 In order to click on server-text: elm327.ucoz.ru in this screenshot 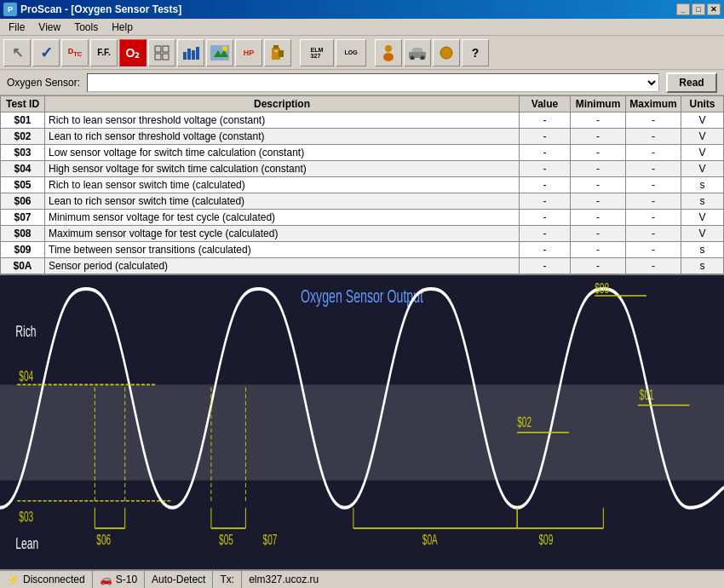, I will do `click(284, 579)`.